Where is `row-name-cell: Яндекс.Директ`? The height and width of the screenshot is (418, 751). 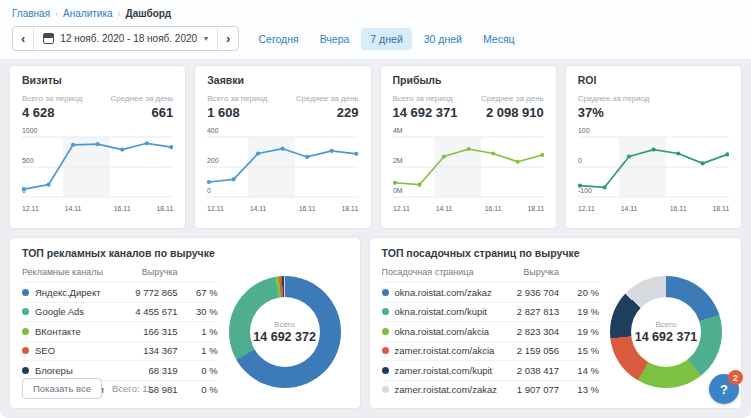 row-name-cell: Яндекс.Директ is located at coordinates (69, 292).